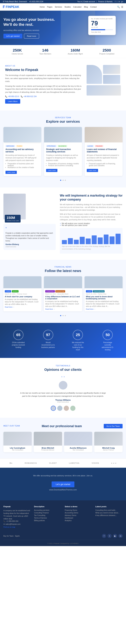 The width and height of the screenshot is (126, 644). Describe the element at coordinates (62, 376) in the screenshot. I see `opinion-prev-icon: ‹` at that location.